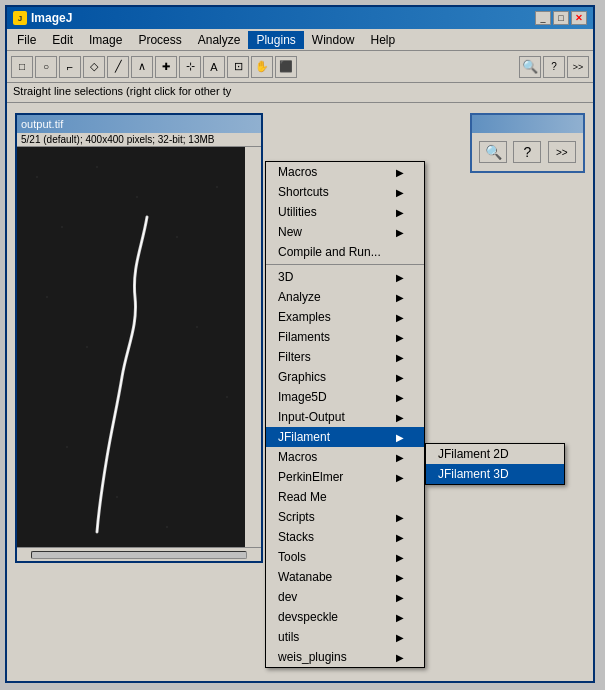  What do you see at coordinates (20, 18) in the screenshot?
I see `app-icon: J` at bounding box center [20, 18].